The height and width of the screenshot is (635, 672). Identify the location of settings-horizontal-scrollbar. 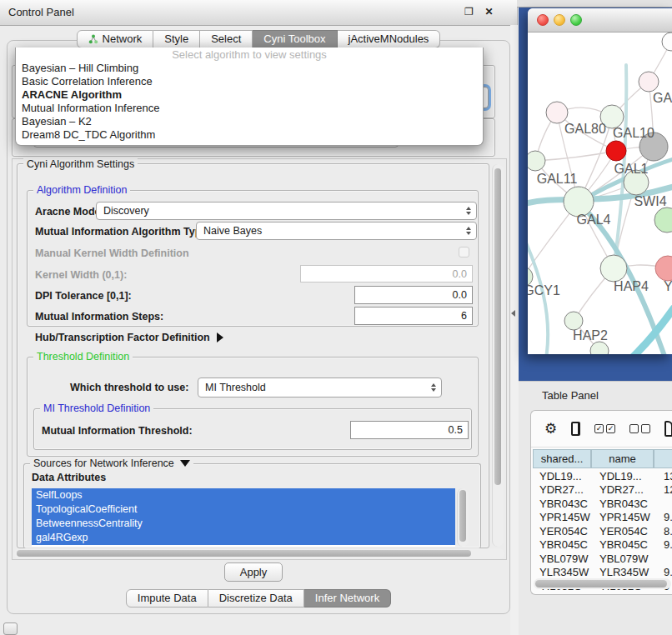
(259, 553).